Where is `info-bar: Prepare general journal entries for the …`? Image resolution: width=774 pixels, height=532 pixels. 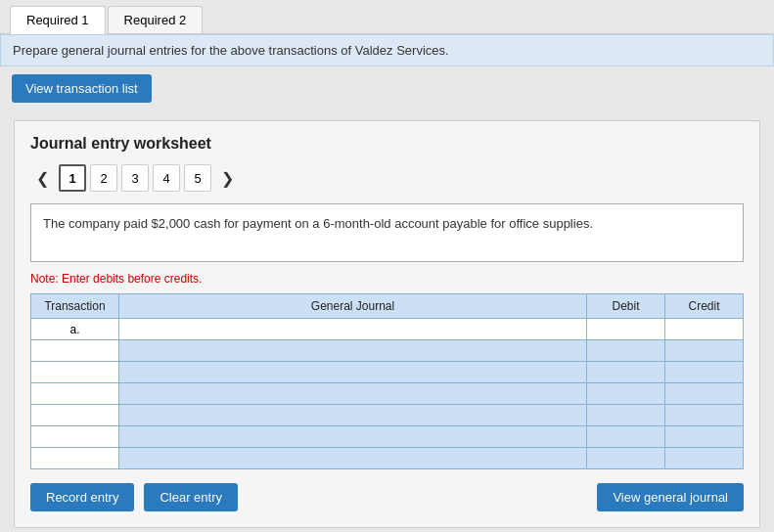
info-bar: Prepare general journal entries for the … is located at coordinates (387, 51).